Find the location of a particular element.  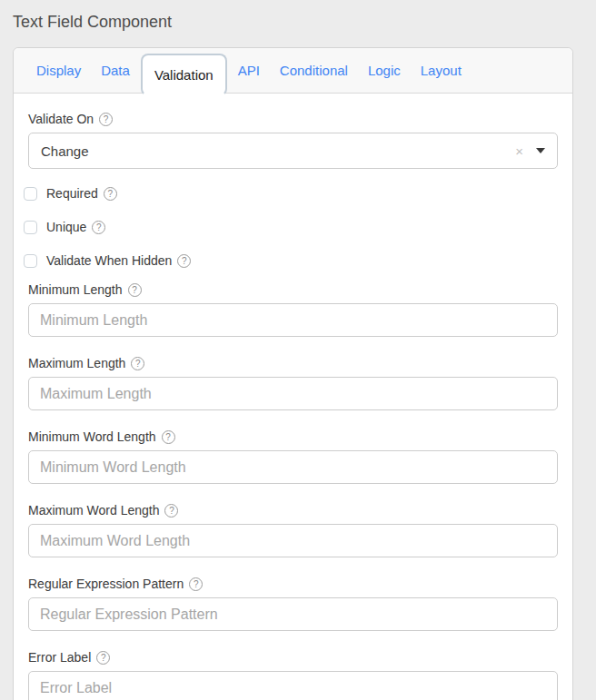

unique-checkbox is located at coordinates (31, 227).